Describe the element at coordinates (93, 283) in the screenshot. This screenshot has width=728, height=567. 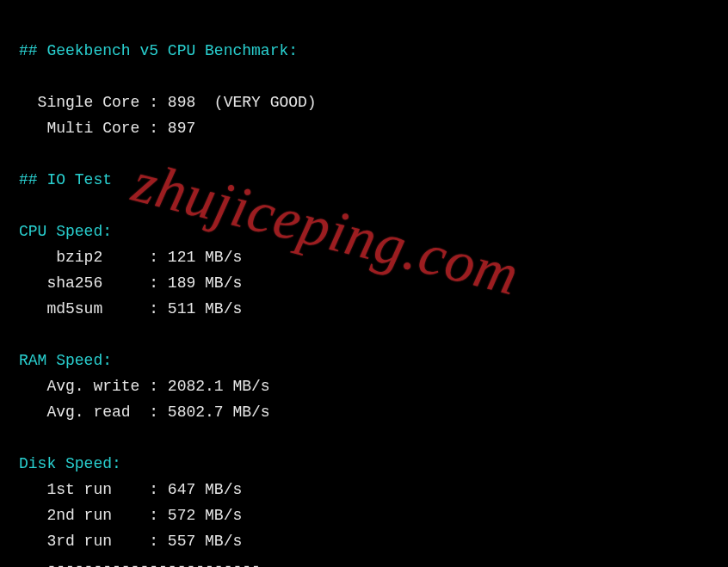
I see `sha256-label: sha256 :` at that location.